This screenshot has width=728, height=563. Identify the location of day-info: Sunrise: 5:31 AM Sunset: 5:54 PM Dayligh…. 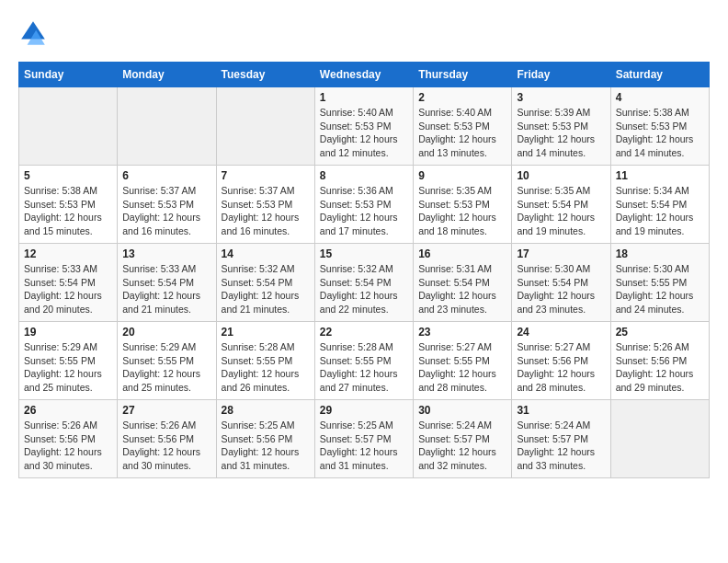
(462, 289).